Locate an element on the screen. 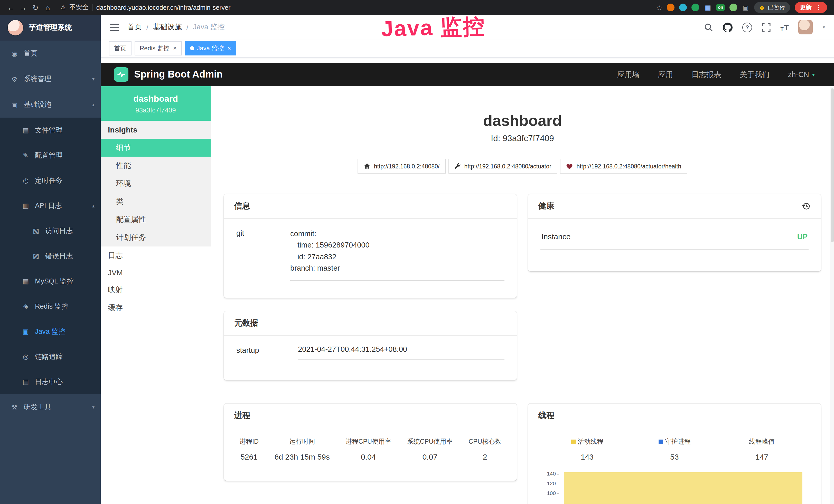 The image size is (834, 504). metadata-card: 元数据 startup 2021-04-27T00:44:31.254+08:0… is located at coordinates (370, 346).